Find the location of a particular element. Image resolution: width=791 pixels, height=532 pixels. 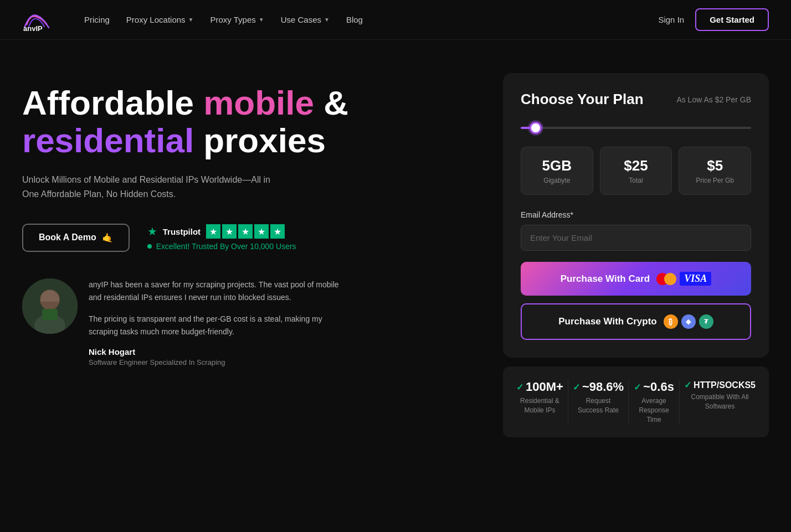

mastercard-icon is located at coordinates (666, 279).